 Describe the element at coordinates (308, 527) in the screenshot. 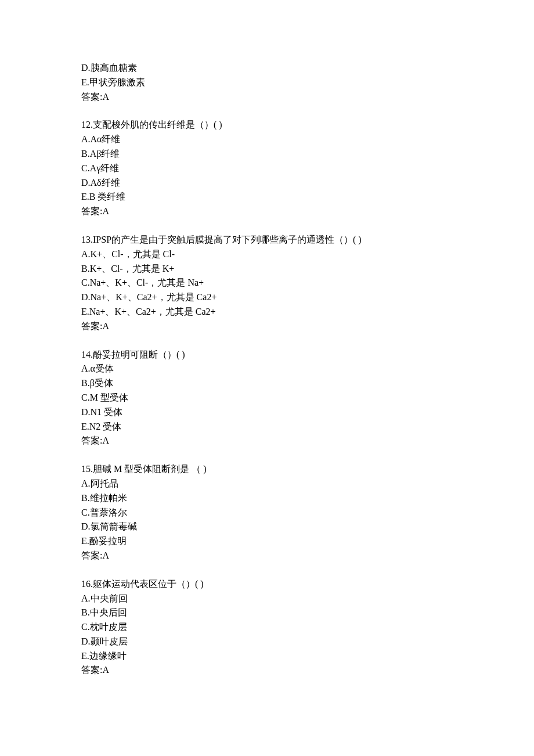

I see `question-option: D.氯筒箭毒碱` at that location.